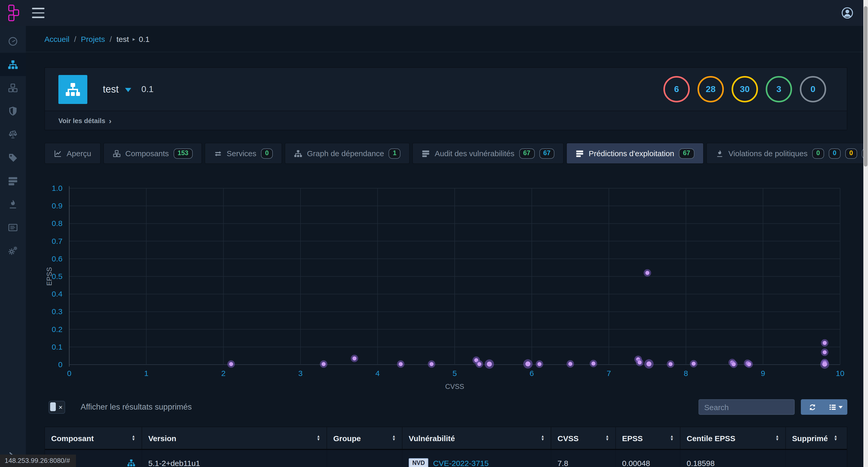 This screenshot has height=467, width=868. I want to click on cell-group, so click(365, 459).